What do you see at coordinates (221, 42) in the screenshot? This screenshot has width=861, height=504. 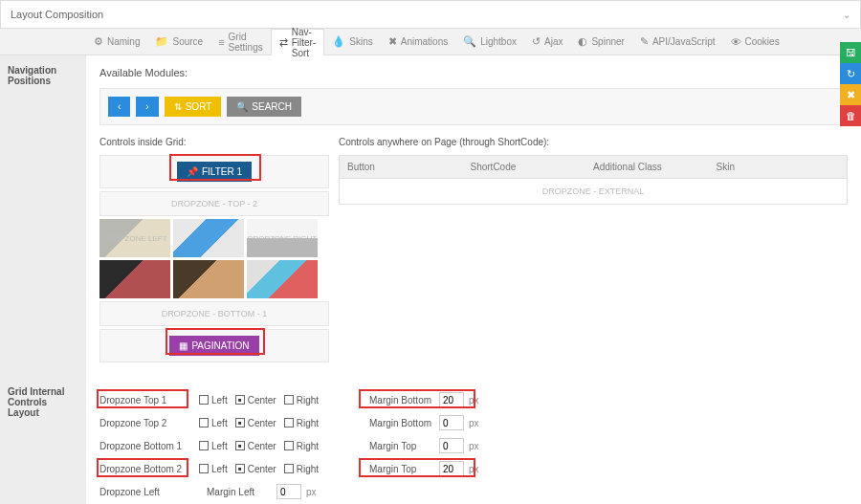 I see `grid-settings-icon: ≡` at bounding box center [221, 42].